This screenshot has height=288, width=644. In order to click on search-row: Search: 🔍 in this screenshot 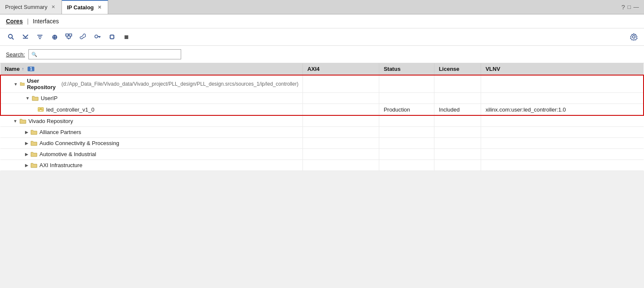, I will do `click(322, 54)`.